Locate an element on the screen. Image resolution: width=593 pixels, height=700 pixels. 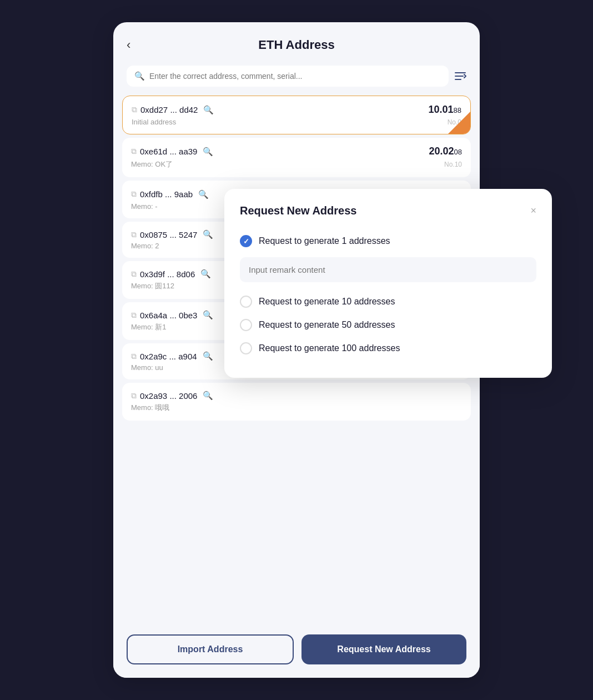
address-item-bottom: Memo: 哦哦 is located at coordinates (296, 408).